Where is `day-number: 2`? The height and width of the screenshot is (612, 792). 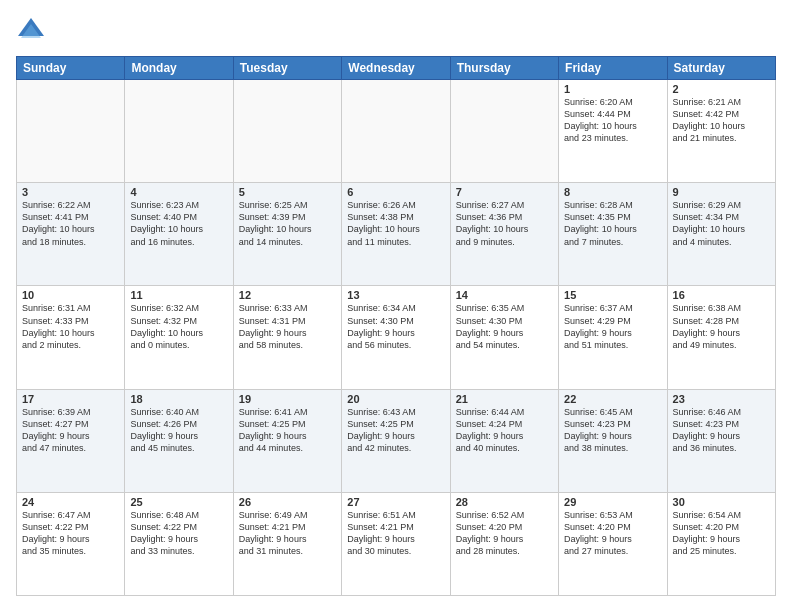 day-number: 2 is located at coordinates (722, 89).